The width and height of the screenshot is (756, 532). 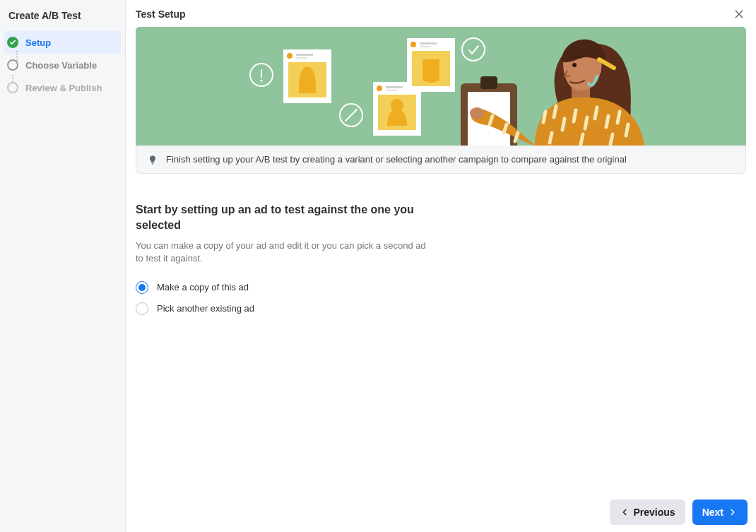 I want to click on previous-button-label: Previous, so click(x=654, y=512).